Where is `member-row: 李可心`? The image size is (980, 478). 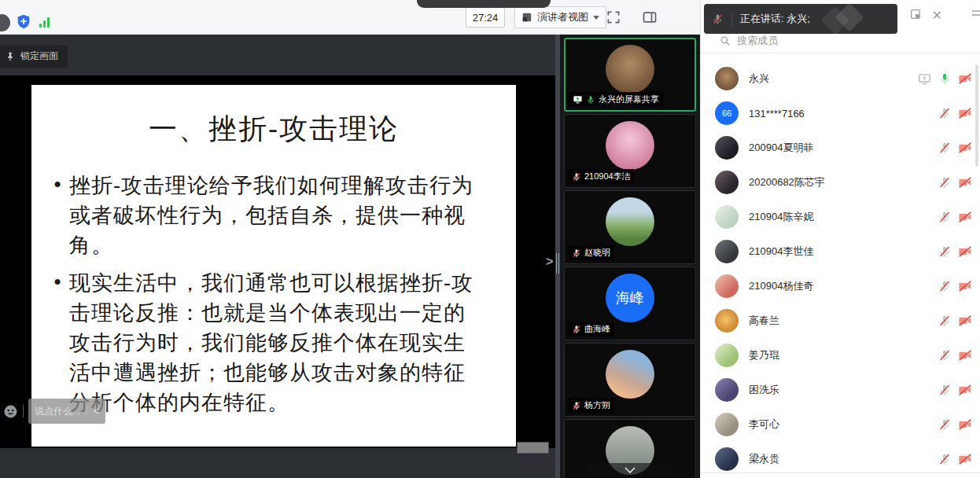 member-row: 李可心 is located at coordinates (840, 425).